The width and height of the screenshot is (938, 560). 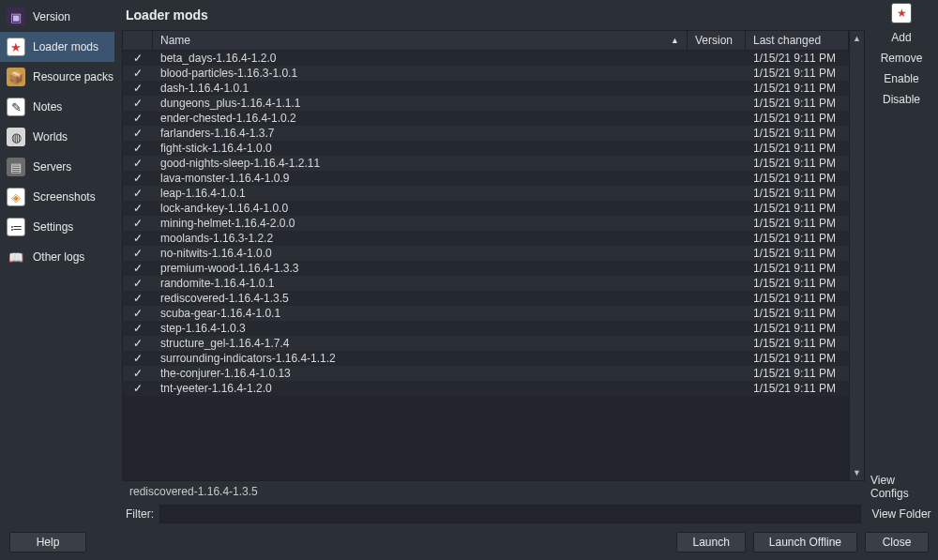 What do you see at coordinates (486, 208) in the screenshot?
I see `table-row: ✓lock-and-key-1.16.4-1.0.01/15/21 9:11 P…` at bounding box center [486, 208].